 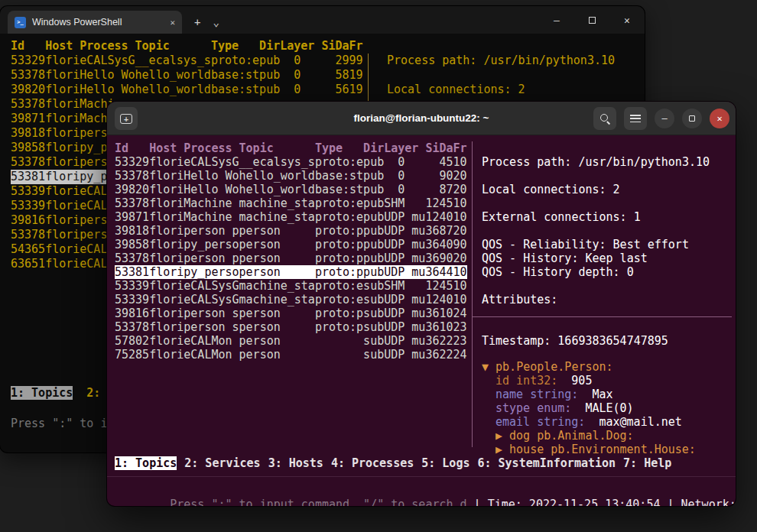 What do you see at coordinates (546, 463) in the screenshot?
I see `tab-systeminformation: 6: SystemInformation` at bounding box center [546, 463].